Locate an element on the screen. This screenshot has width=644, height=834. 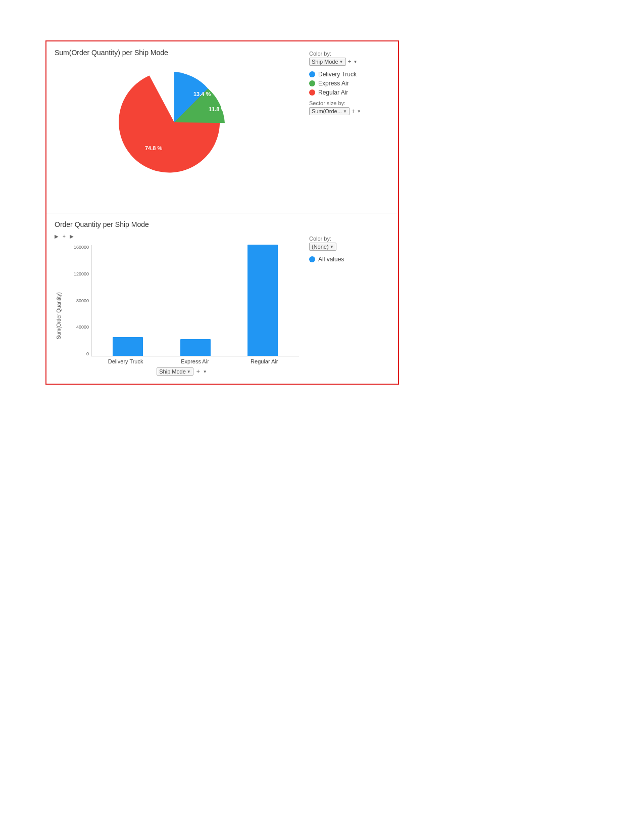
y-axis-ticks: 0 40000 80000 120000 160000 is located at coordinates (78, 301).